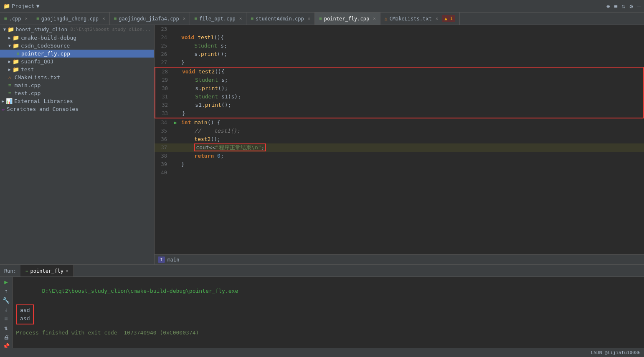 This screenshot has width=644, height=357. What do you see at coordinates (616, 6) in the screenshot?
I see `structure-icon: ≡` at bounding box center [616, 6].